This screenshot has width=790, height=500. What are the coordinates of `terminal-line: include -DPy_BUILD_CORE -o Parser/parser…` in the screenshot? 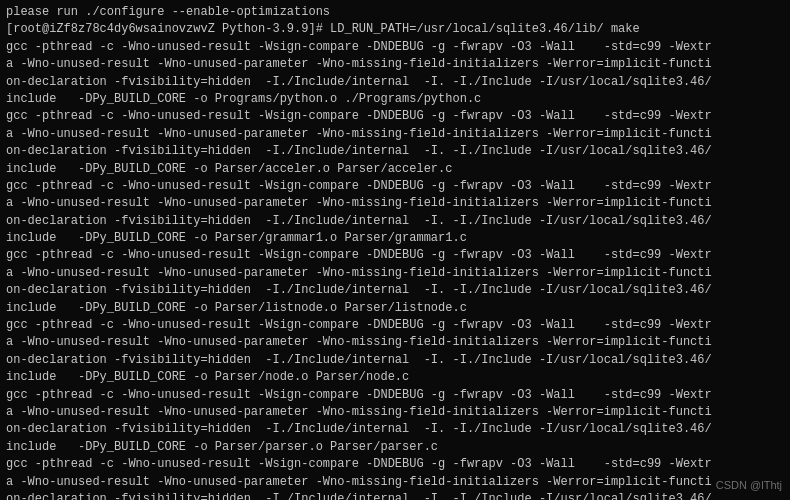 It's located at (395, 448).